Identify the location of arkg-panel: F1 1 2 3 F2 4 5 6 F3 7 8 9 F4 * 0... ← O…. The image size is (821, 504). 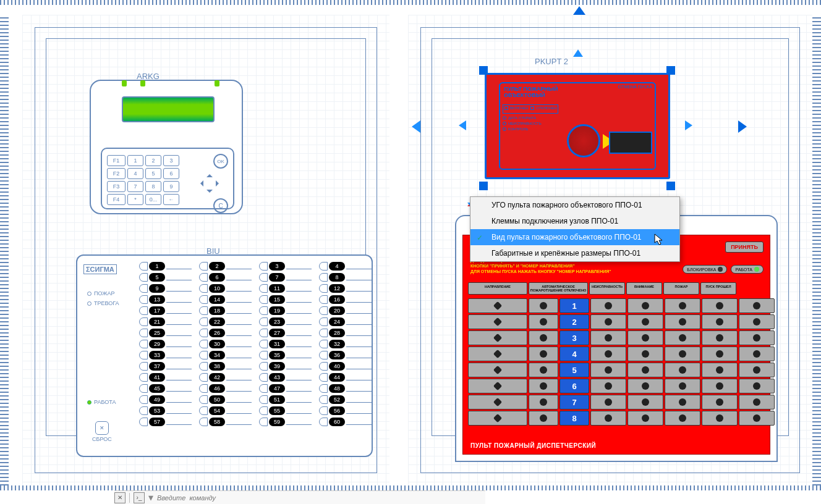
(166, 147).